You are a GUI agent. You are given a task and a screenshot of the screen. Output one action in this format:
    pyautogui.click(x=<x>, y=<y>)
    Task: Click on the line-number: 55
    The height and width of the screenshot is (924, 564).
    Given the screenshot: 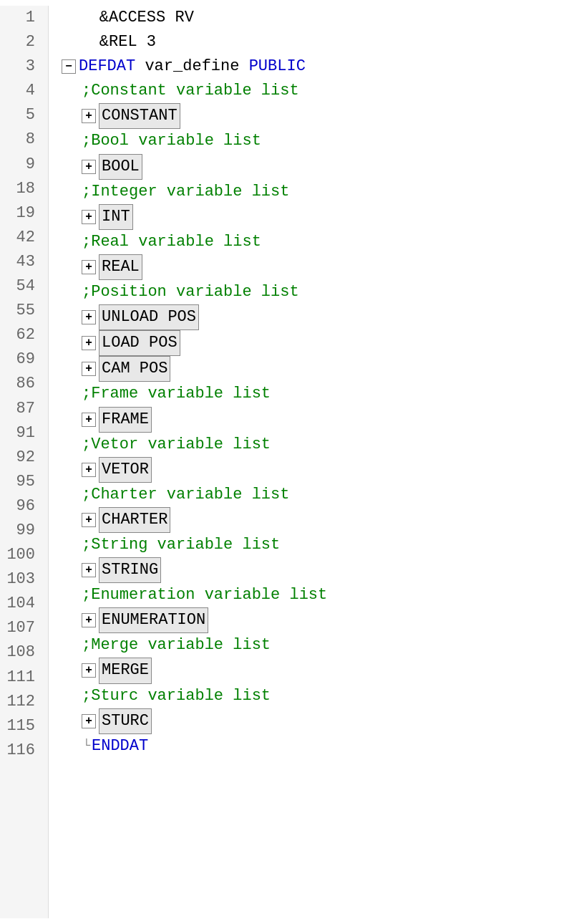 What is the action you would take?
    pyautogui.click(x=20, y=311)
    